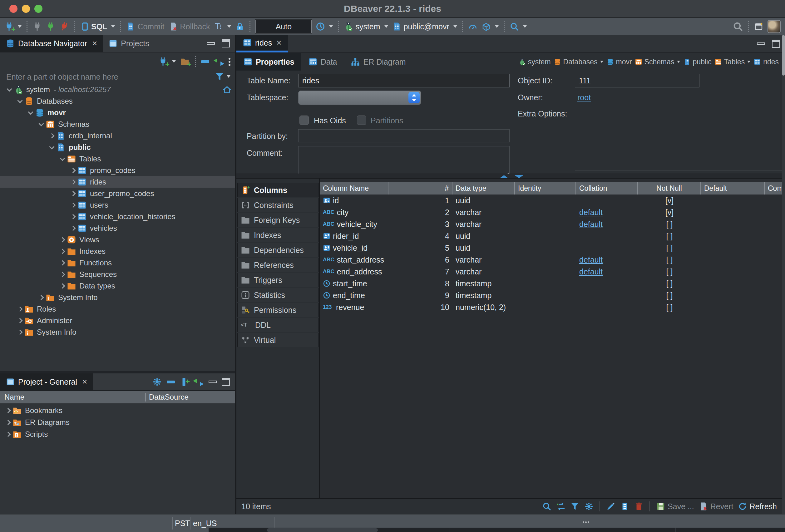 This screenshot has width=785, height=532. What do you see at coordinates (553, 260) in the screenshot?
I see `column-row-start_address: ABCstart_address6varchardefault[ ]` at bounding box center [553, 260].